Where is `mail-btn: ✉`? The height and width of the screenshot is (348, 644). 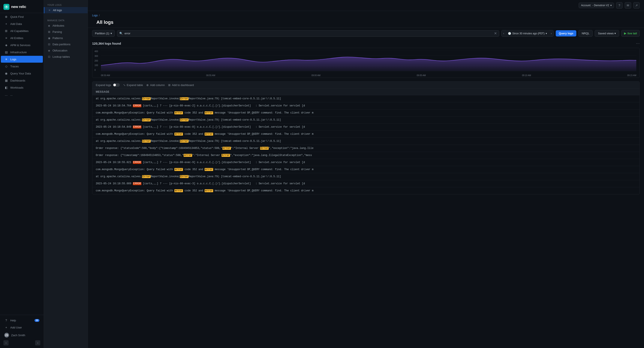 mail-btn: ✉ is located at coordinates (628, 6).